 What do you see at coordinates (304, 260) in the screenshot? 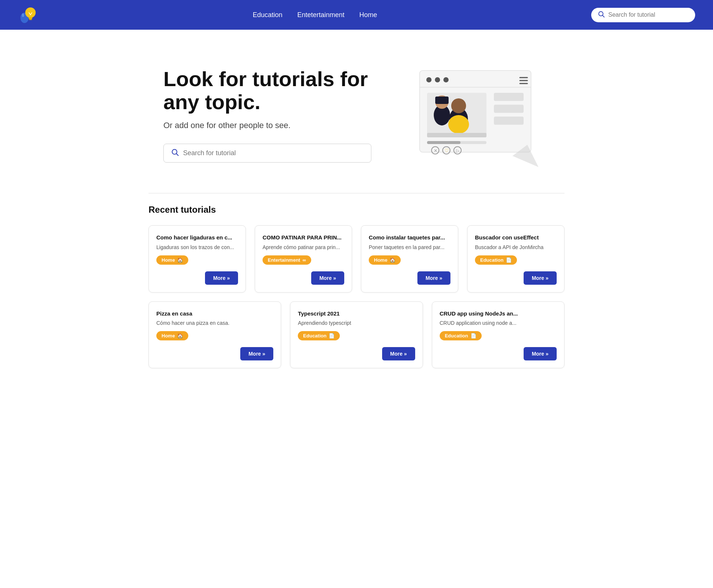
I see `tag-icon: ∞` at bounding box center [304, 260].